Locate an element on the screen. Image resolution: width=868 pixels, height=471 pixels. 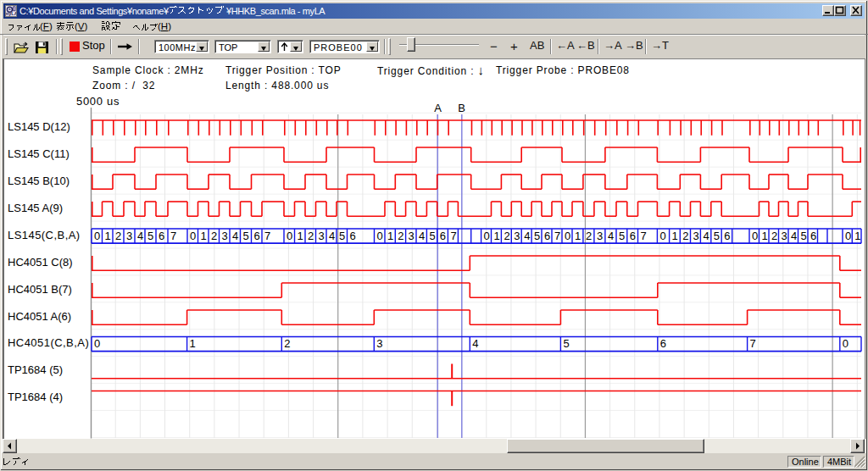
svg-text: LS145 B(10) is located at coordinates (39, 181).